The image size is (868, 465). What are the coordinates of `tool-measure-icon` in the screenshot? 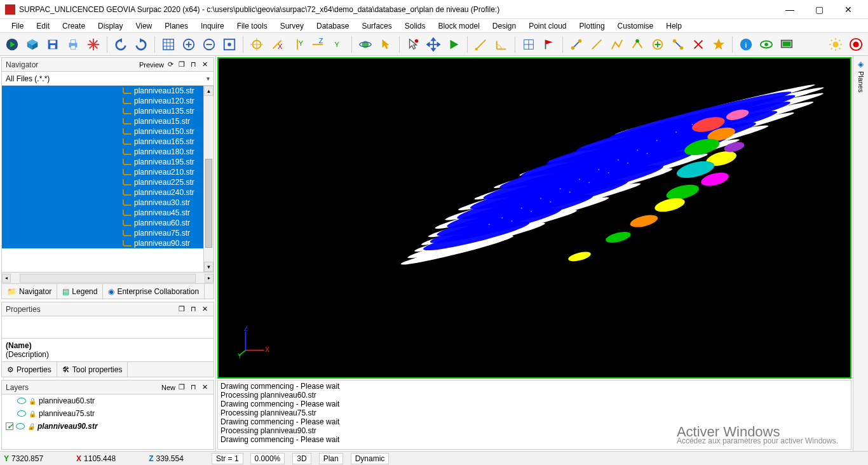 It's located at (481, 44).